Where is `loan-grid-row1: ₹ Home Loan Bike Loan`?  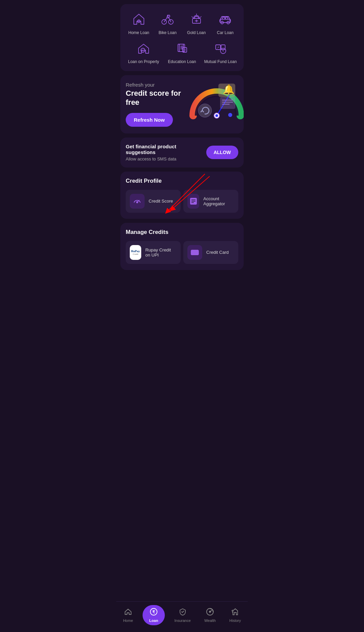 loan-grid-row1: ₹ Home Loan Bike Loan is located at coordinates (182, 23).